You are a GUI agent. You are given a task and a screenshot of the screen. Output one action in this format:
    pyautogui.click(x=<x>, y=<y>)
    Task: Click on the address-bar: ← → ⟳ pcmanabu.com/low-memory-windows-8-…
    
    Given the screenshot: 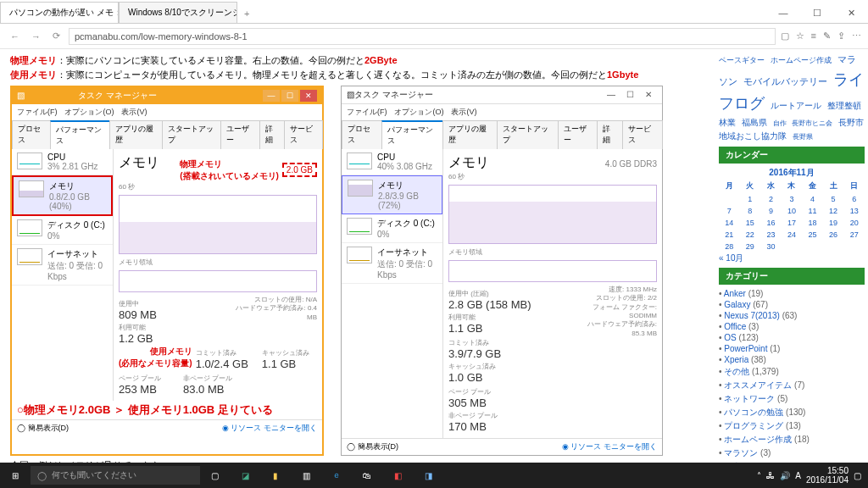 What is the action you would take?
    pyautogui.click(x=434, y=36)
    